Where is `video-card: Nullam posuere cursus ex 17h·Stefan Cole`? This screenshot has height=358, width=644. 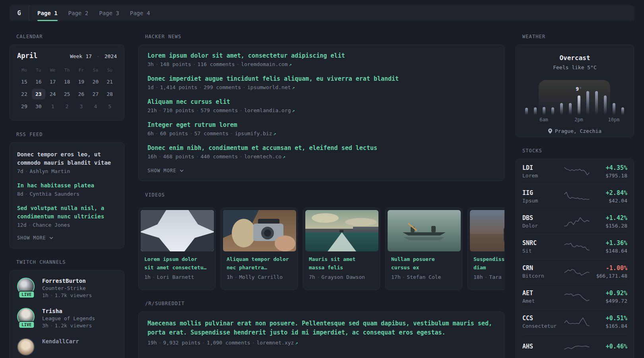
video-card: Nullam posuere cursus ex 17h·Stefan Cole is located at coordinates (424, 249).